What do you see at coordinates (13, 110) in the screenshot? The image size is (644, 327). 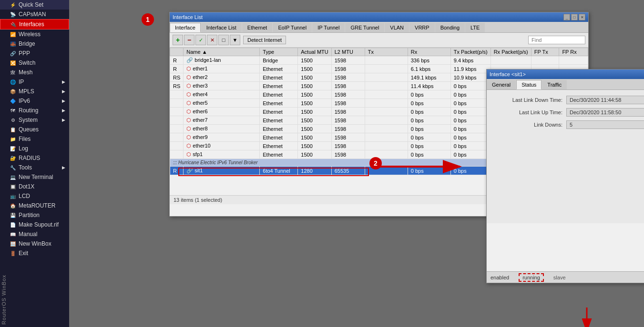 I see `routing-icon: 🗺` at bounding box center [13, 110].